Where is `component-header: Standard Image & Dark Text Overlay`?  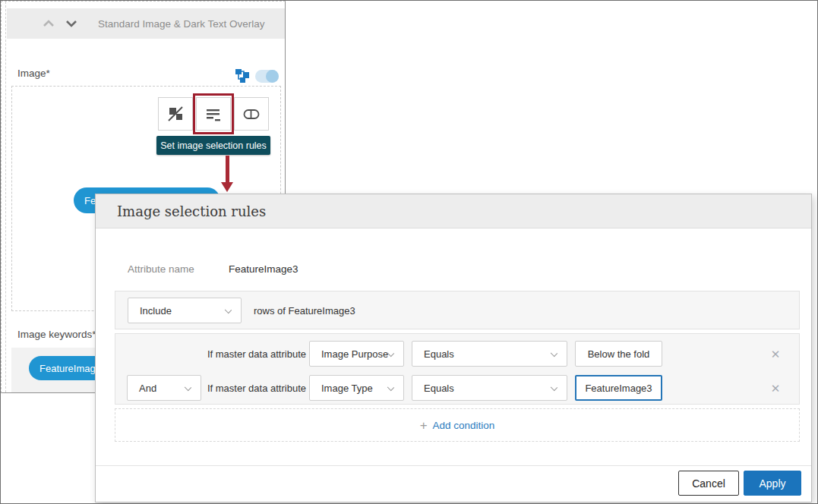
component-header: Standard Image & Dark Text Overlay is located at coordinates (146, 24).